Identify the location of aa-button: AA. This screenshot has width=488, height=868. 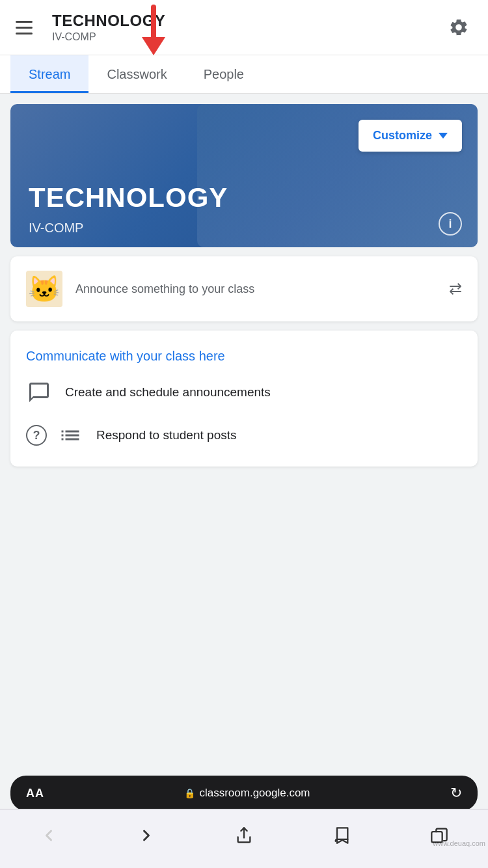
(35, 794).